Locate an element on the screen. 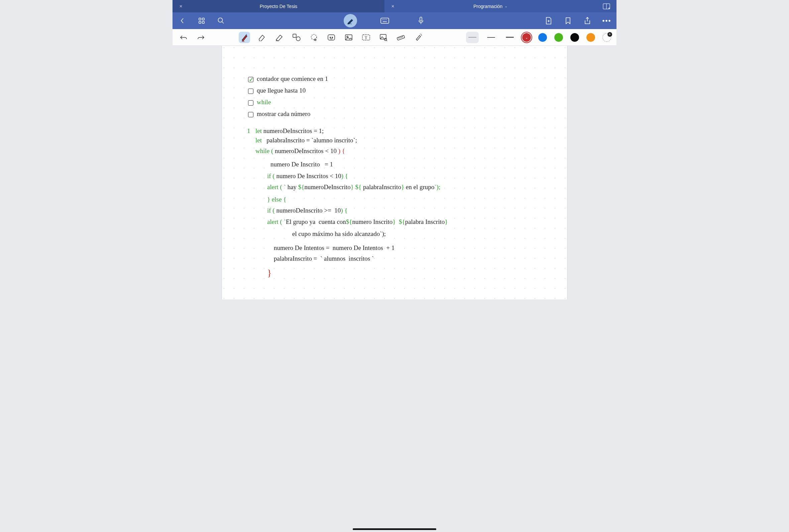 The height and width of the screenshot is (532, 789). code-line: alert ( `El grupo ya cuenta con${numero … is located at coordinates (357, 222).